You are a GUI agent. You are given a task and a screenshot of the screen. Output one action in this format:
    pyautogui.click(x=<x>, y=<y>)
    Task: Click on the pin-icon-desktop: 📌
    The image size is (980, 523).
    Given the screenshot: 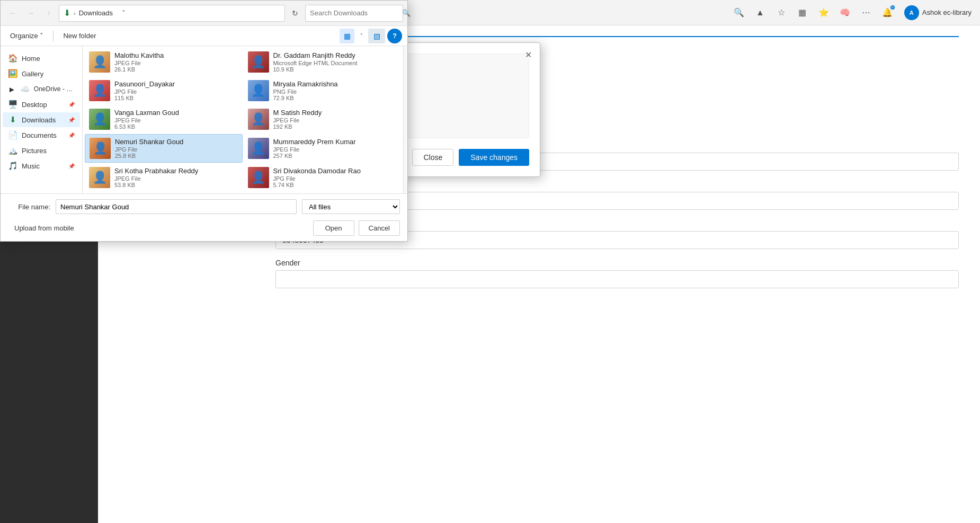 What is the action you would take?
    pyautogui.click(x=72, y=105)
    